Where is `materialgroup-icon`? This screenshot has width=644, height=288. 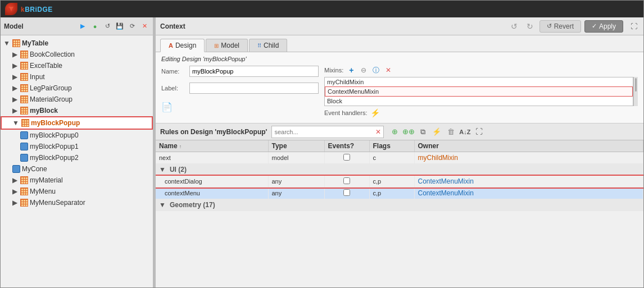 materialgroup-icon is located at coordinates (24, 99).